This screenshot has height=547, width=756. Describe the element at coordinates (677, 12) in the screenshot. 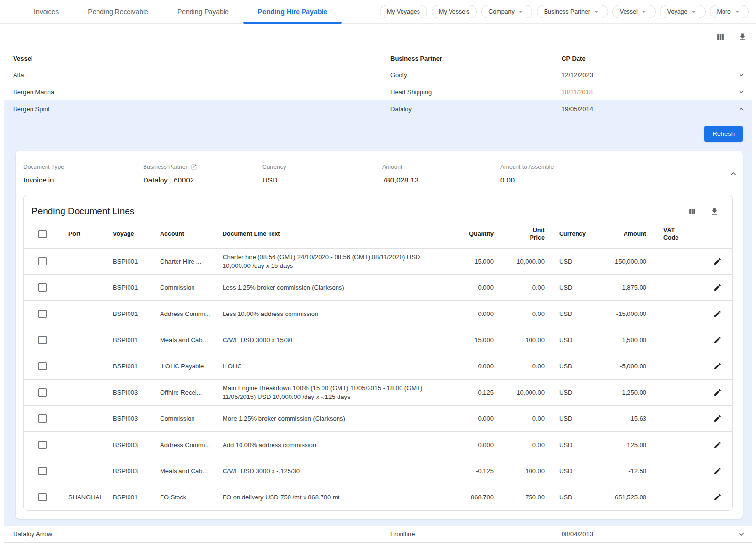

I see `filter-chip-label: Voyage` at that location.